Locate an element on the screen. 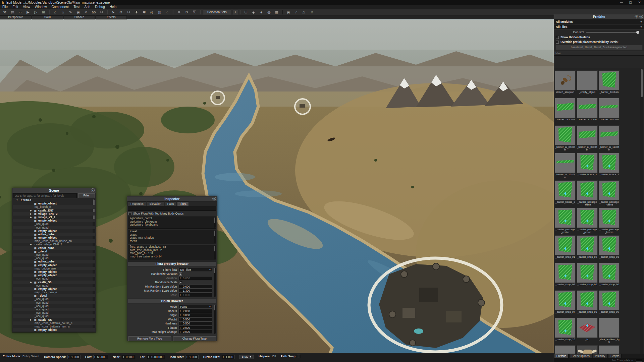  prefab-item: _barrier_shop_02 is located at coordinates (587, 248).